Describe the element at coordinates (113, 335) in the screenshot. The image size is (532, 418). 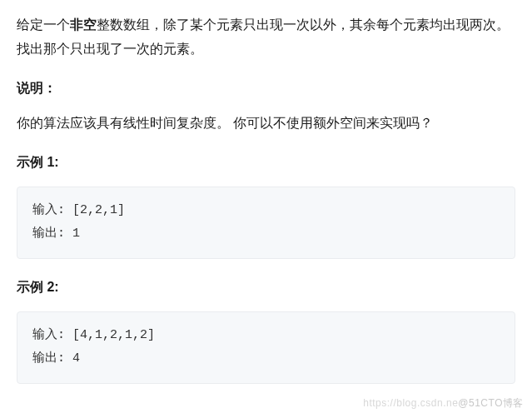
I see `input-value: [4,1,2,1,2]` at that location.